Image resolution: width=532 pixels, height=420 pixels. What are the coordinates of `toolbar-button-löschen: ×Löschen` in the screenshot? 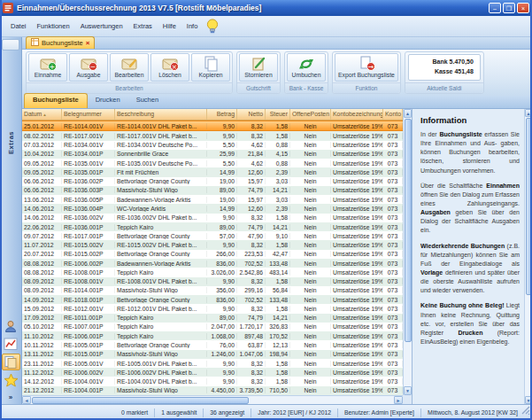 It's located at (170, 67).